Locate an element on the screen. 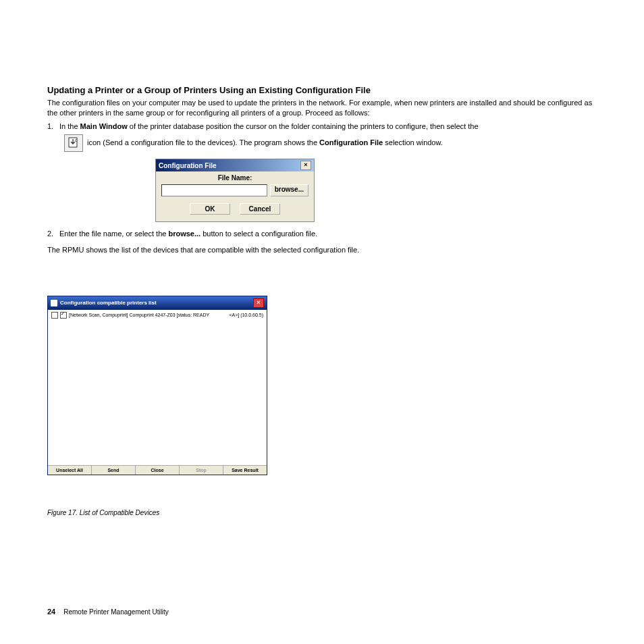  step-2: 2.Enter the file name, or select the bro… is located at coordinates (322, 234).